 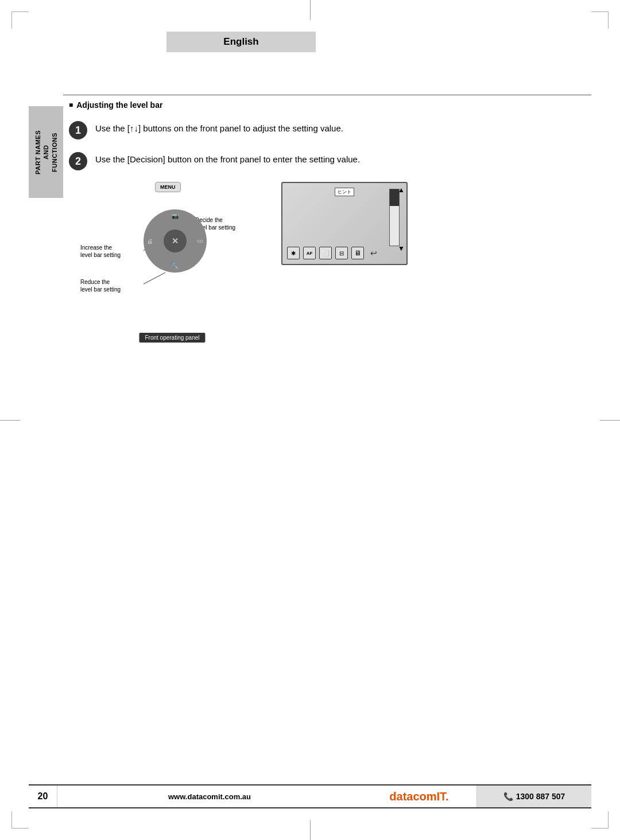 What do you see at coordinates (327, 130) in the screenshot?
I see `step-1: 1 Use the [↑↓] buttons on the front pane…` at bounding box center [327, 130].